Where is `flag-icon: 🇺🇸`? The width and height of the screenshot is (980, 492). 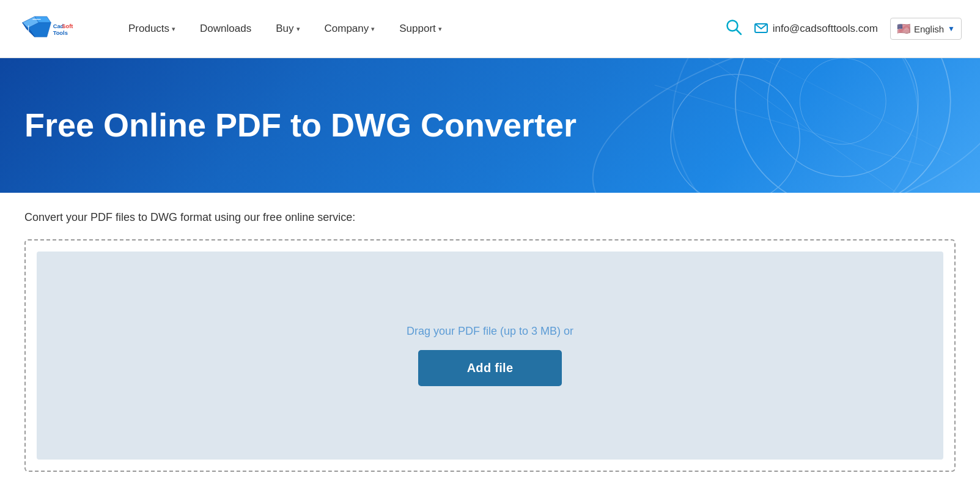 flag-icon: 🇺🇸 is located at coordinates (904, 29).